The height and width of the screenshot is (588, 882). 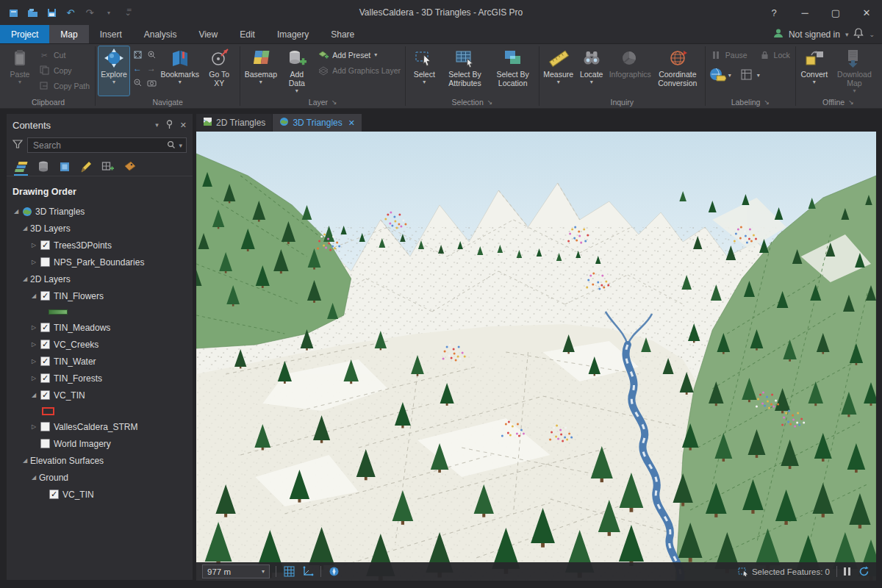 I want to click on tree-item-tin-water: ▷ ✓ TIN_Water, so click(x=100, y=362).